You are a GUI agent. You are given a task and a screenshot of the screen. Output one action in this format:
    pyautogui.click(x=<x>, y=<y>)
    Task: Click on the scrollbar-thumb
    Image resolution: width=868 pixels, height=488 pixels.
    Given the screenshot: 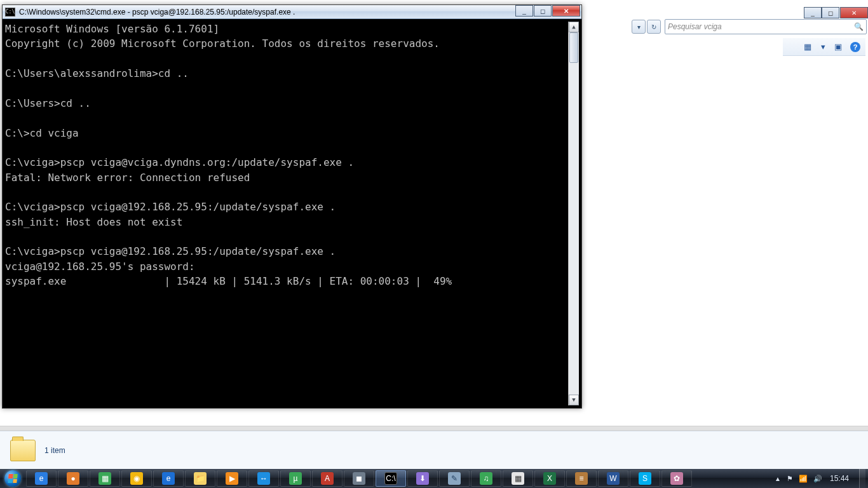 What is the action you would take?
    pyautogui.click(x=574, y=48)
    